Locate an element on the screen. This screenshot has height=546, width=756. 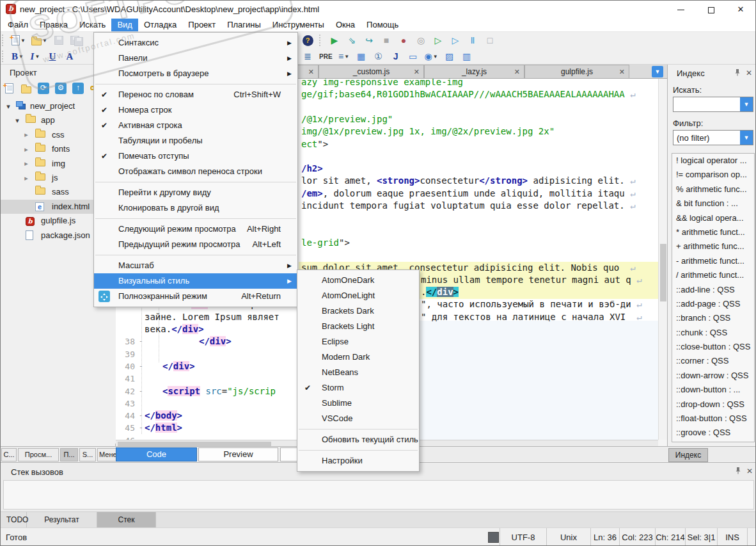
code-line: <script src="js/scrip is located at coordinates (219, 392).